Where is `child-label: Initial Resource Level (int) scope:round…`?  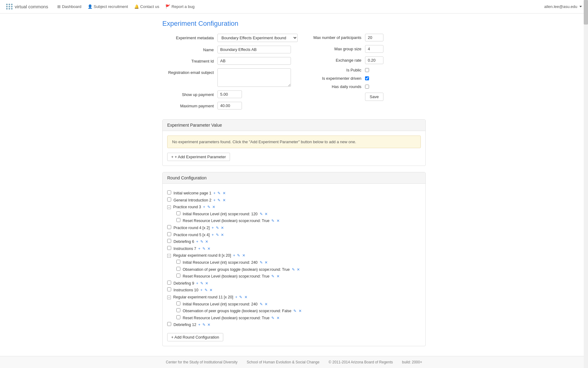 child-label: Initial Resource Level (int) scope:round… is located at coordinates (220, 214).